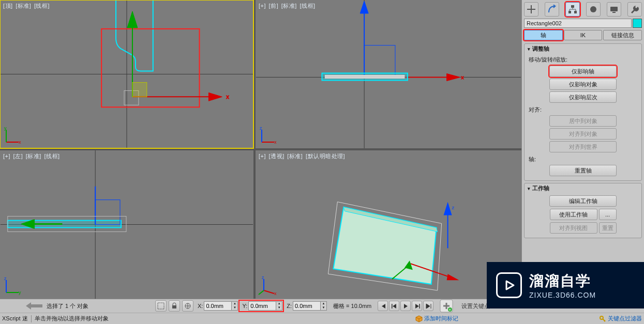 The image size is (644, 324). I want to click on y-spinner: ▲▼, so click(279, 306).